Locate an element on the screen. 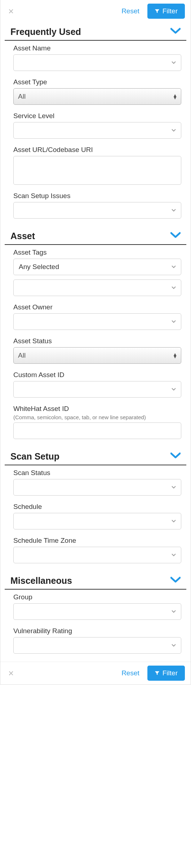 The image size is (191, 868). section-header-miscellaneous: Miscellaneous is located at coordinates (96, 581).